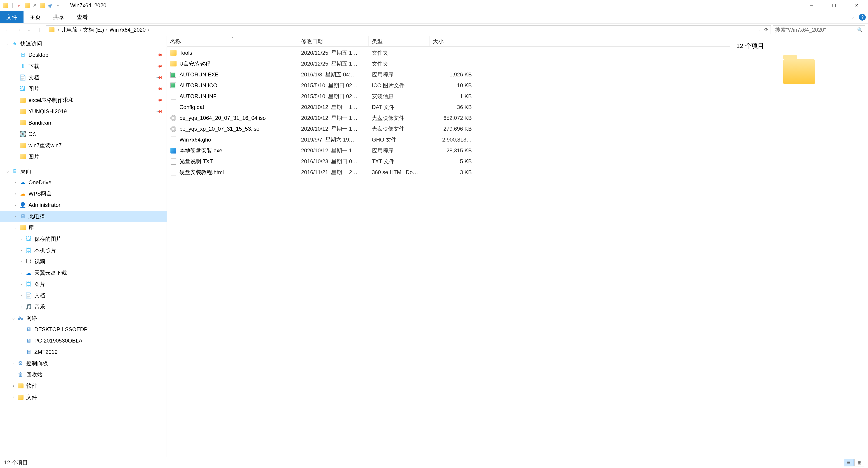 The image size is (868, 468). I want to click on view-details-button: ☰, so click(849, 462).